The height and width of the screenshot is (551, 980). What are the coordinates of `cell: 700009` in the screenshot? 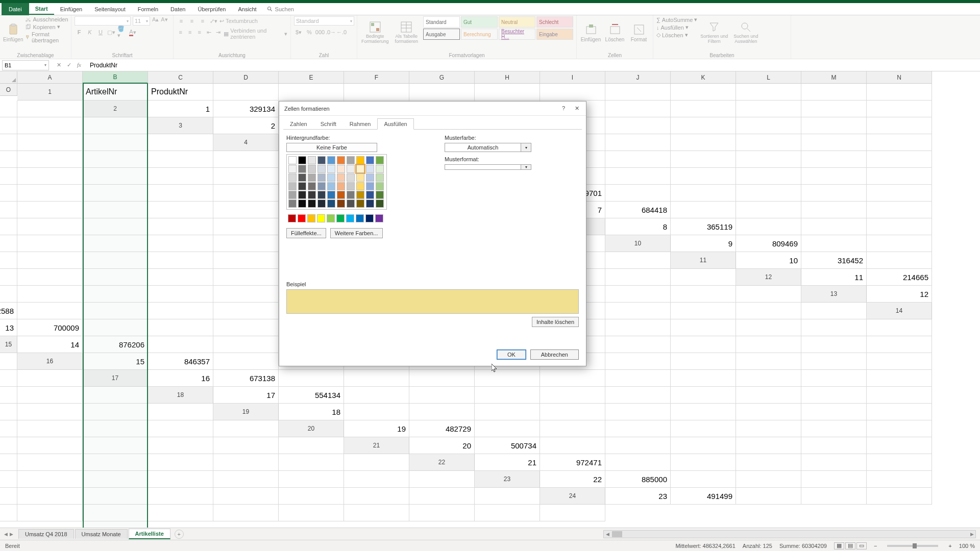 It's located at (50, 328).